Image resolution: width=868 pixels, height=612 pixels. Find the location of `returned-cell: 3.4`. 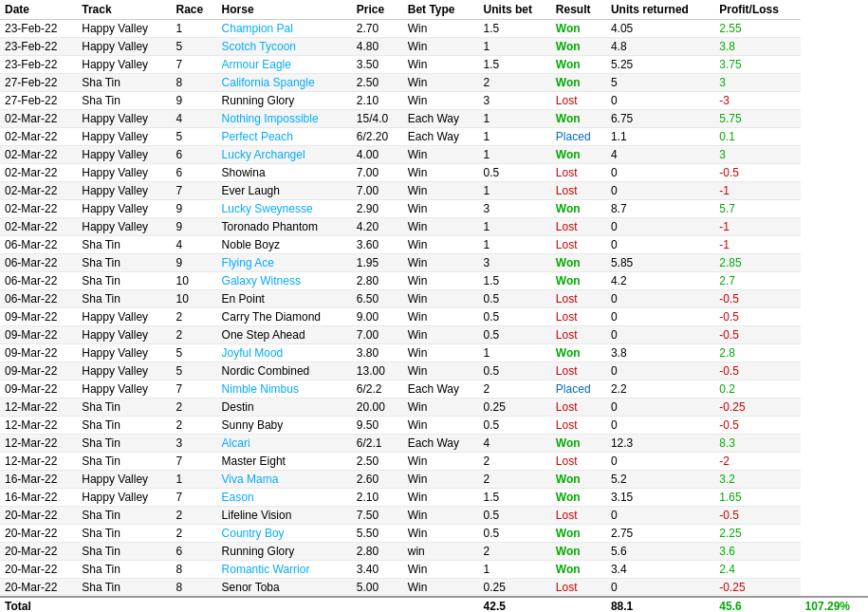

returned-cell: 3.4 is located at coordinates (660, 569).